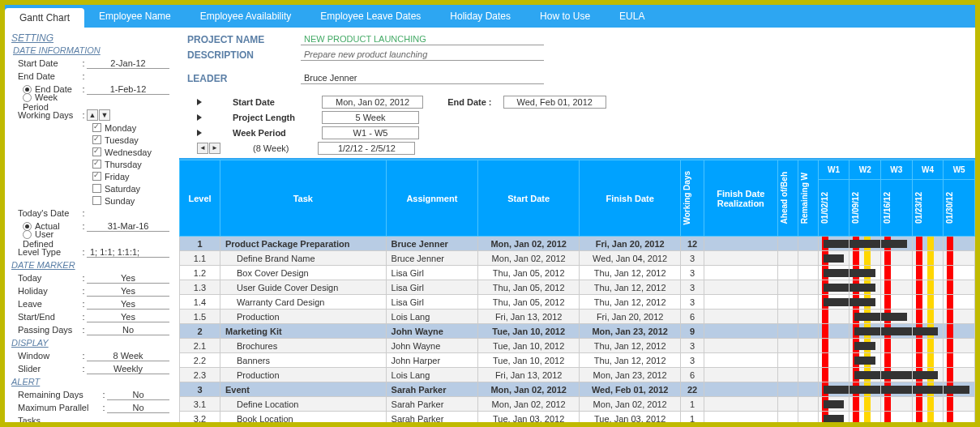 Image resolution: width=980 pixels, height=427 pixels. Describe the element at coordinates (788, 199) in the screenshot. I see `col-ahead: Ahead of/Beh` at that location.